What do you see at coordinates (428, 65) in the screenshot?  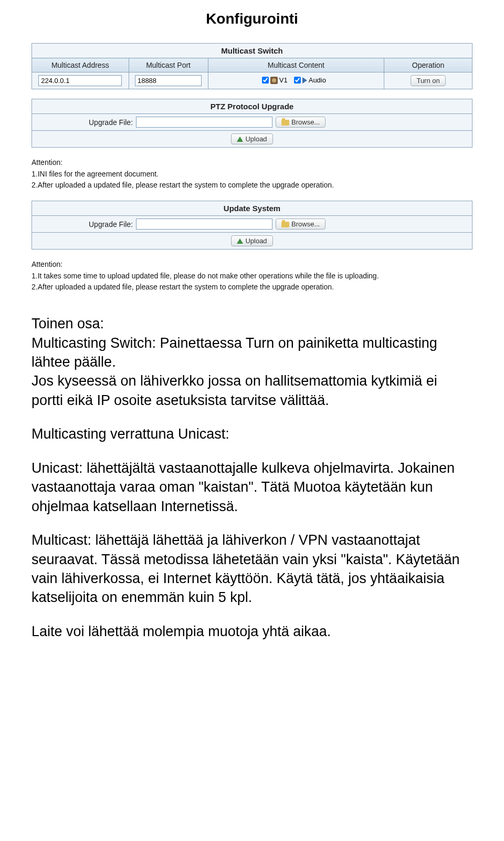 I see `col-operation: Operation` at bounding box center [428, 65].